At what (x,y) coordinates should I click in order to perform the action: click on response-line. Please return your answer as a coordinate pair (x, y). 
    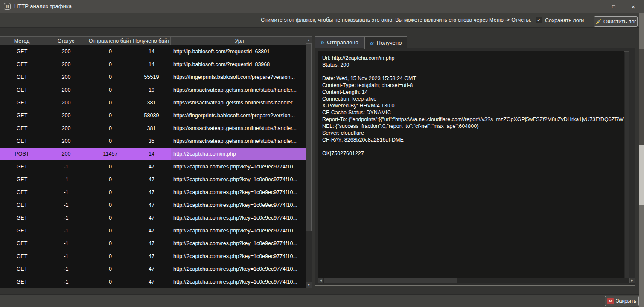
    Looking at the image, I should click on (474, 147).